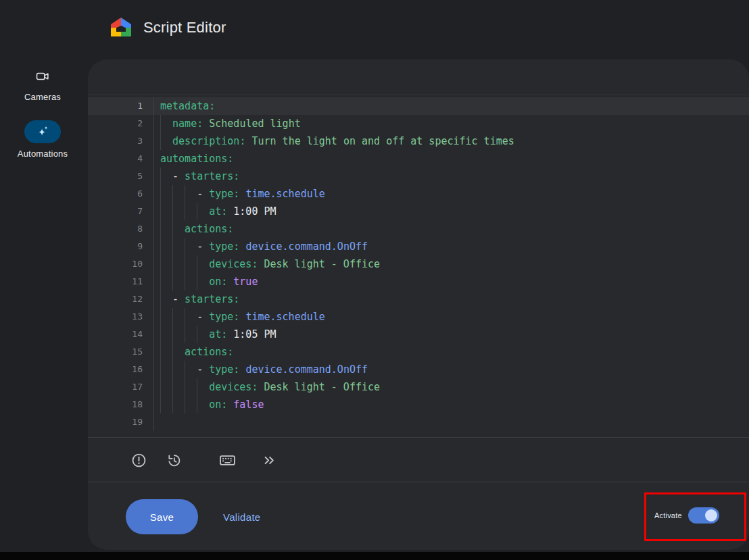 This screenshot has width=749, height=560. I want to click on code-line: 7at: 1:00 PM, so click(418, 211).